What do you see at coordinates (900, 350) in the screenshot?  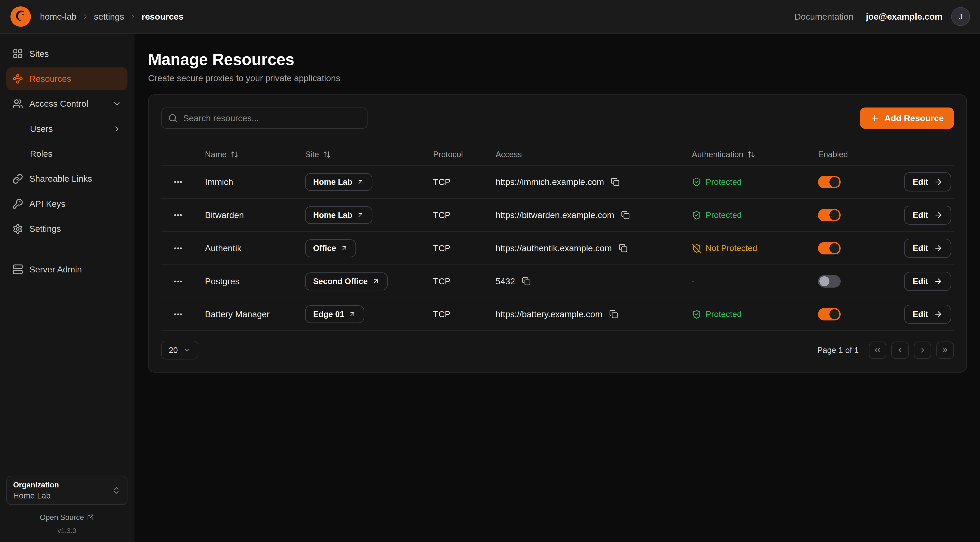 I see `chevron-left-icon` at bounding box center [900, 350].